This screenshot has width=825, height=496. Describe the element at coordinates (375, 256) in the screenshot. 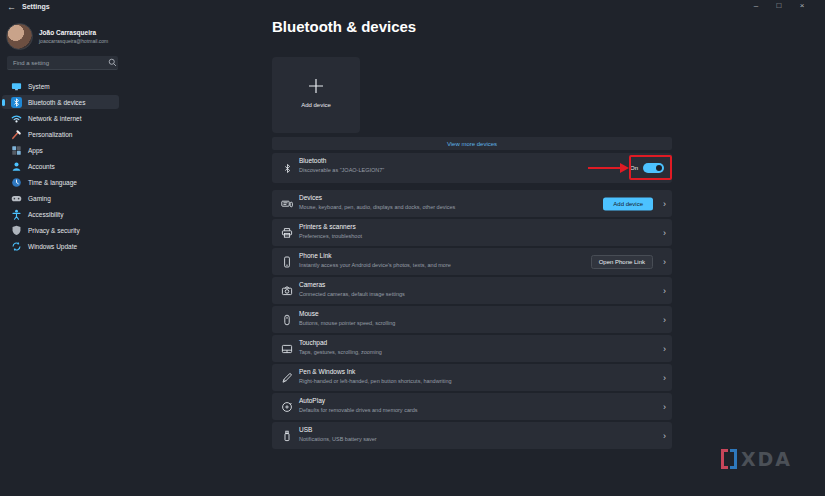

I see `row-title: Phone Link` at that location.